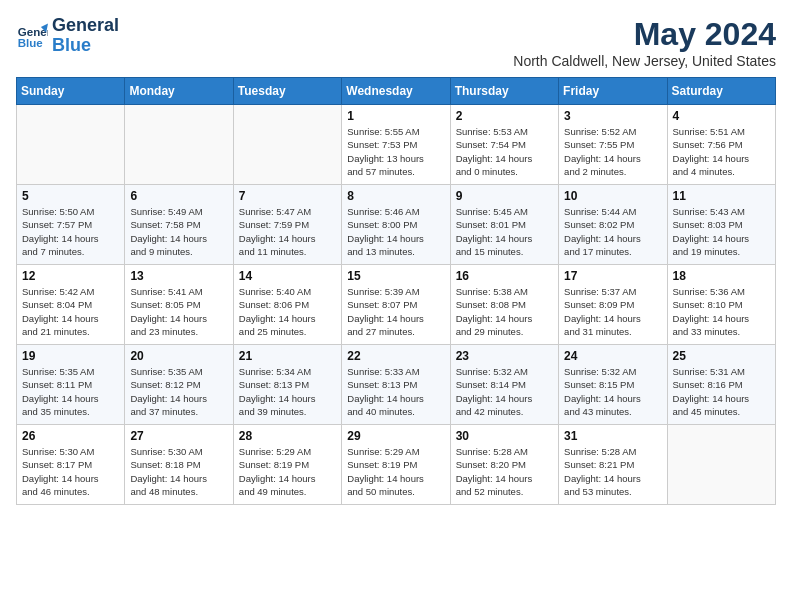  What do you see at coordinates (504, 145) in the screenshot?
I see `calendar-cell: 2Sunrise: 5:53 AMSunset: 7:54 PMDaylight…` at bounding box center [504, 145].